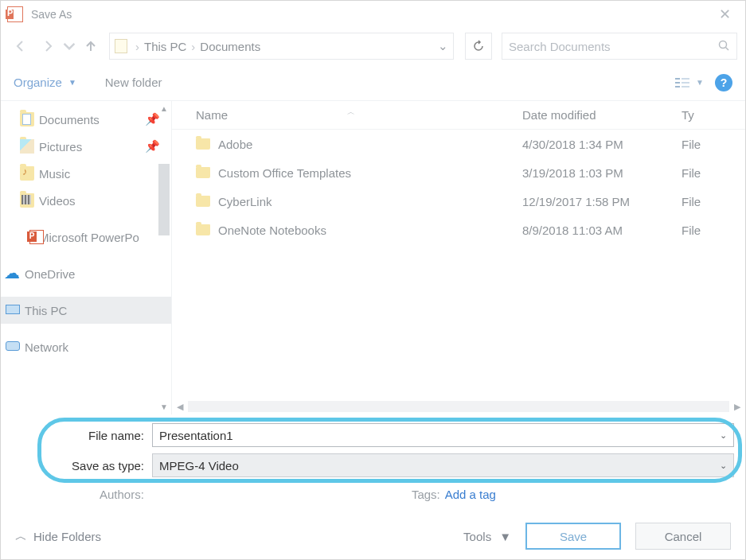 Image resolution: width=746 pixels, height=560 pixels. Describe the element at coordinates (373, 536) in the screenshot. I see `footer: ︿ Hide Folders Tools ▼ Save Cancel` at that location.